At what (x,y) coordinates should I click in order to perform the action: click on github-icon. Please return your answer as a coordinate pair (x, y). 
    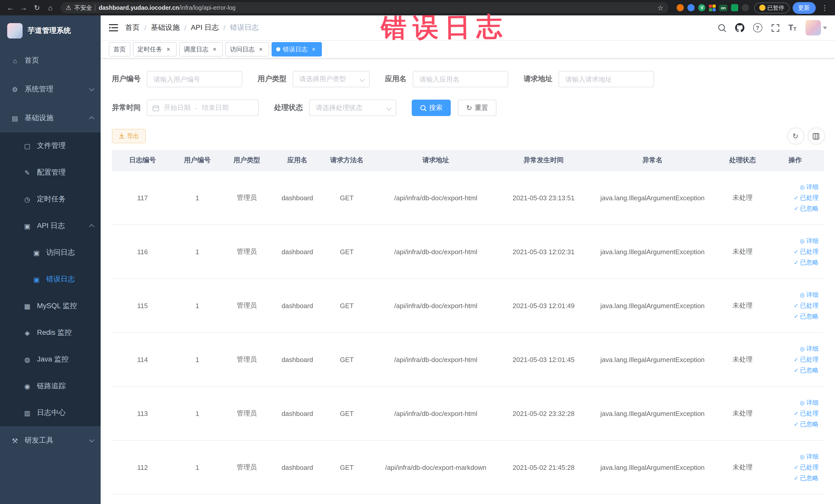
    Looking at the image, I should click on (739, 28).